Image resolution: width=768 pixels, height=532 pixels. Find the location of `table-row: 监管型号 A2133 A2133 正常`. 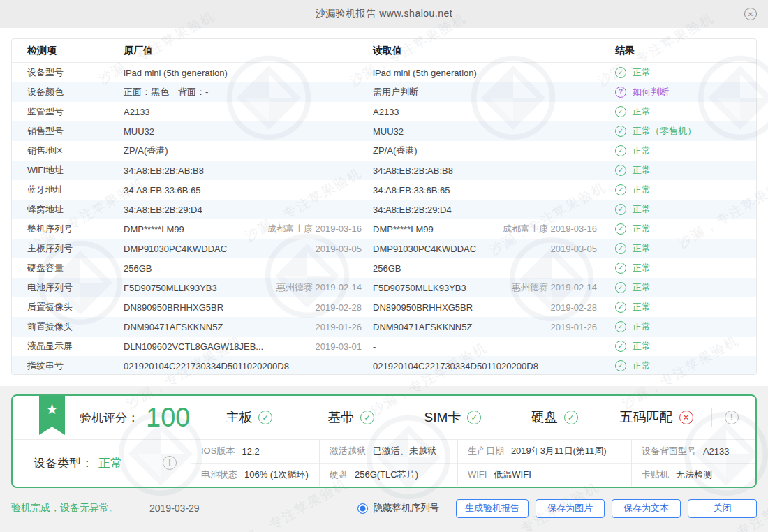

table-row: 监管型号 A2133 A2133 正常 is located at coordinates (384, 112).